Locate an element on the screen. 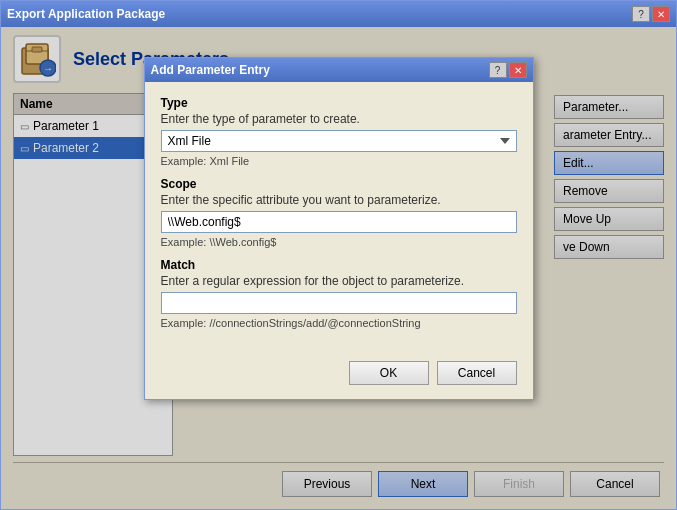 The image size is (677, 510). match-input is located at coordinates (339, 303).